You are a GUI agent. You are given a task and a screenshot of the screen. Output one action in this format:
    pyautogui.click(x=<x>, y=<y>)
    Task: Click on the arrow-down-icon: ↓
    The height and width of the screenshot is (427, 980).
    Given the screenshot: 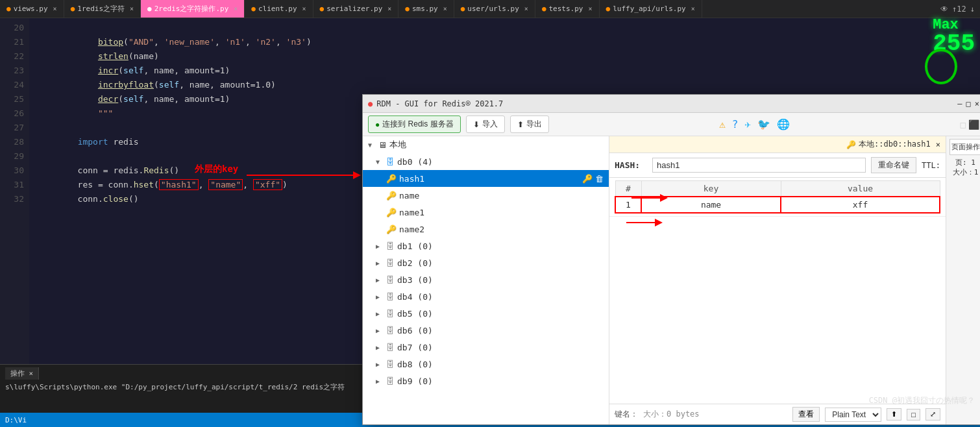 What is the action you would take?
    pyautogui.click(x=972, y=9)
    